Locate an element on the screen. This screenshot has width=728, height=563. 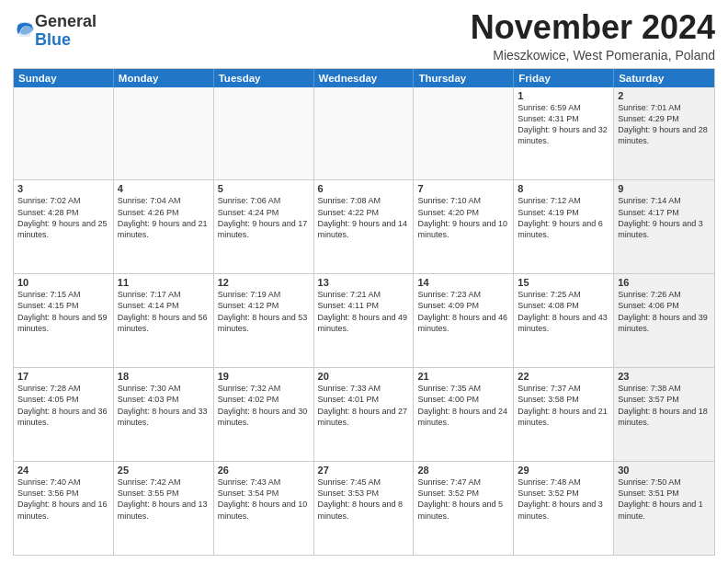
day-number: 28 is located at coordinates (463, 470).